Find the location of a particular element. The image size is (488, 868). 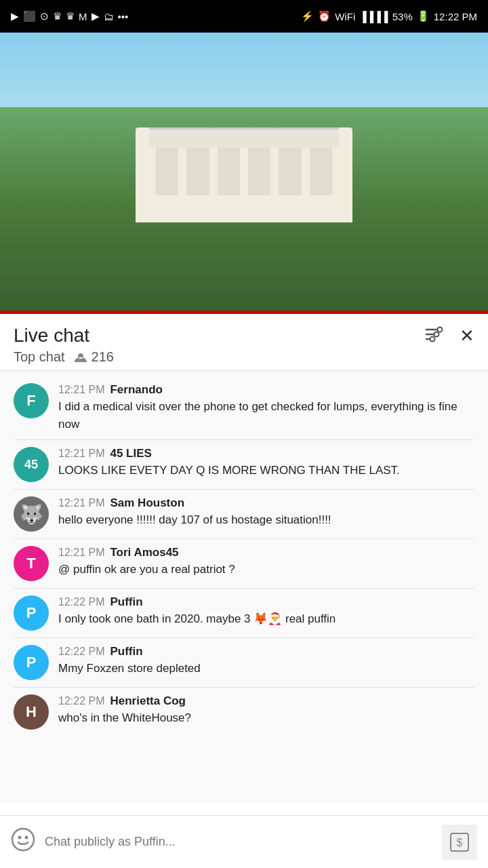

message-content: 12:21 PM 45 LIES LOOKS LIKE EVETY DAY Q … is located at coordinates (266, 463).